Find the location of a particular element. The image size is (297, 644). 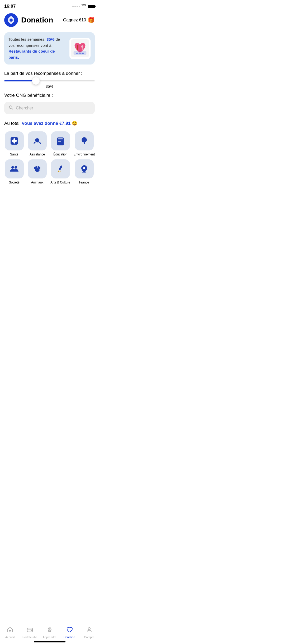

search-box: Chercher is located at coordinates (50, 108).